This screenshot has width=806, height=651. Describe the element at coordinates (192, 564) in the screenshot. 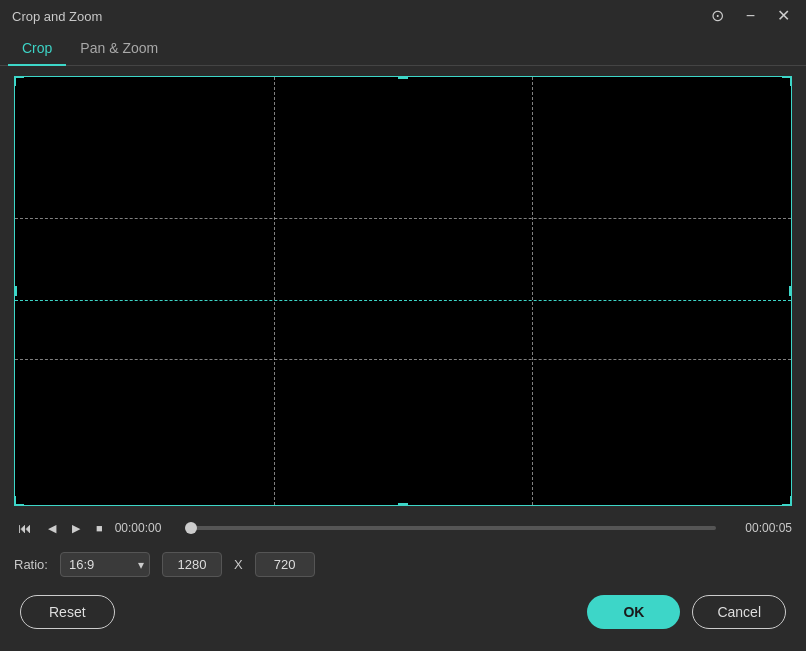

I see `width-input` at that location.